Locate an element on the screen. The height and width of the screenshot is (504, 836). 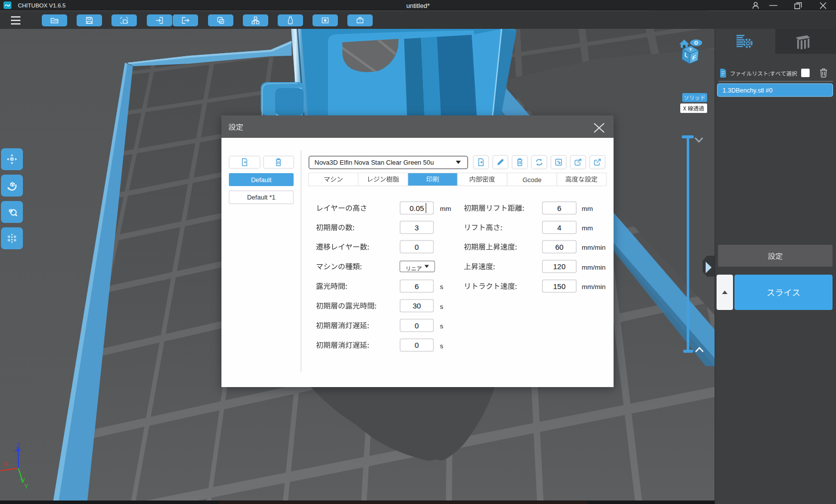
svg-text: 30 is located at coordinates (417, 305).